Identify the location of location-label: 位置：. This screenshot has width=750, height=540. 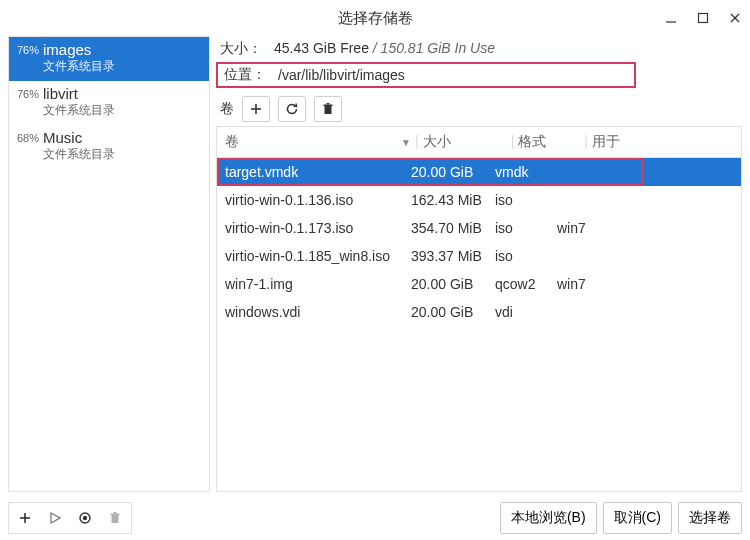
(245, 75).